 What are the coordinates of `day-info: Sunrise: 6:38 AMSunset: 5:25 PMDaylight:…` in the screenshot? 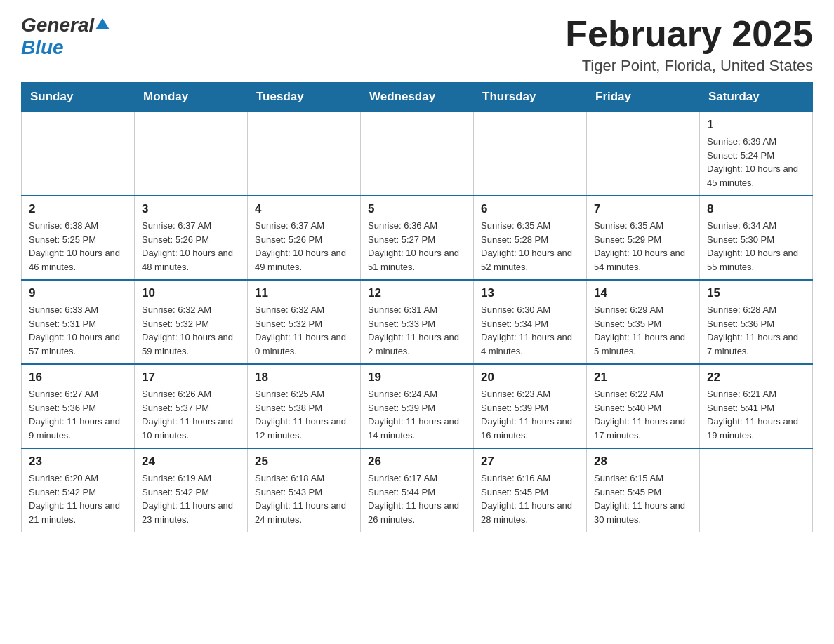 It's located at (78, 246).